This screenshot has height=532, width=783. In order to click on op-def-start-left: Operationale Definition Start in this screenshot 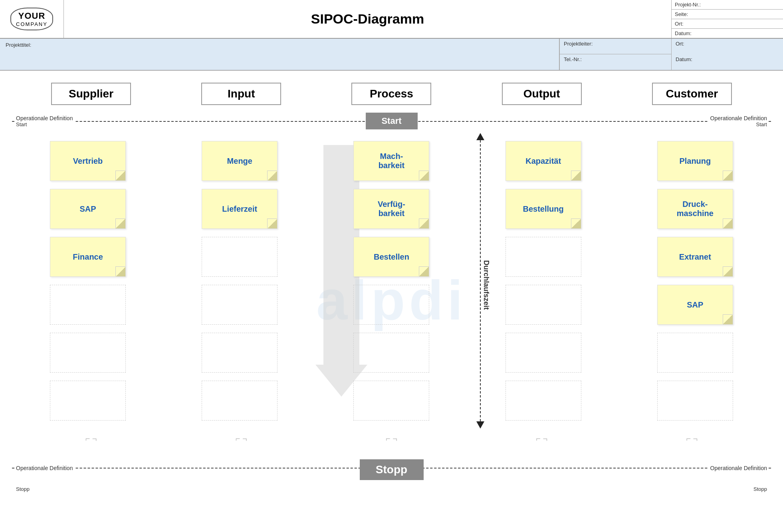, I will do `click(46, 121)`.